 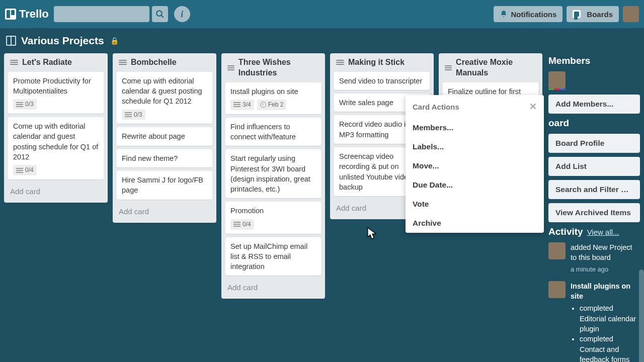 What do you see at coordinates (273, 217) in the screenshot?
I see `card: Promotion 0/4` at bounding box center [273, 217].